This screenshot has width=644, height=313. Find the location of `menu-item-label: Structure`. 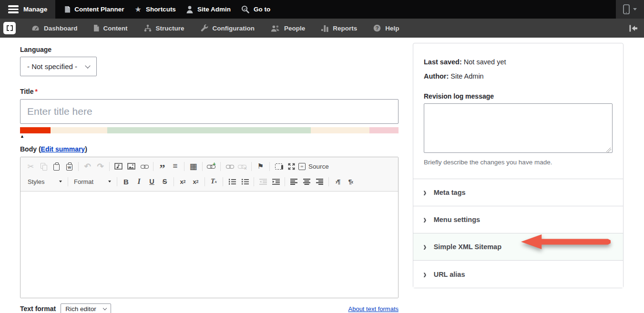

menu-item-label: Structure is located at coordinates (170, 29).